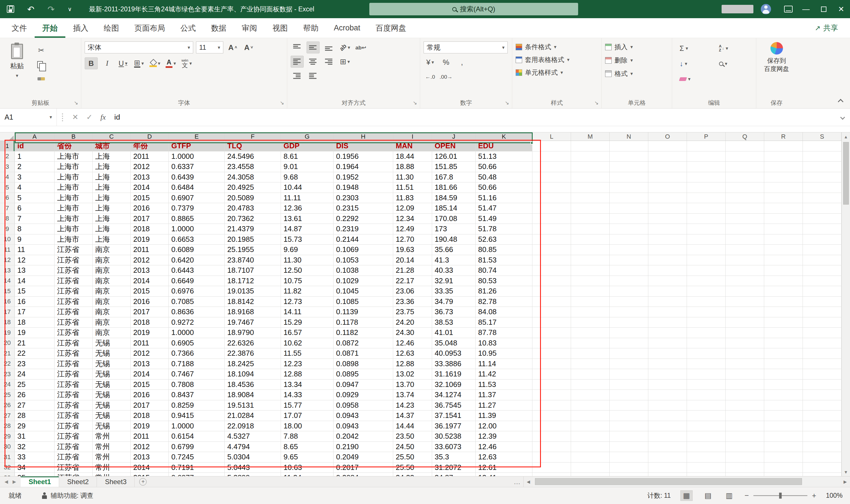 Image resolution: width=850 pixels, height=504 pixels. Describe the element at coordinates (783, 385) in the screenshot. I see `cell-R24` at that location.